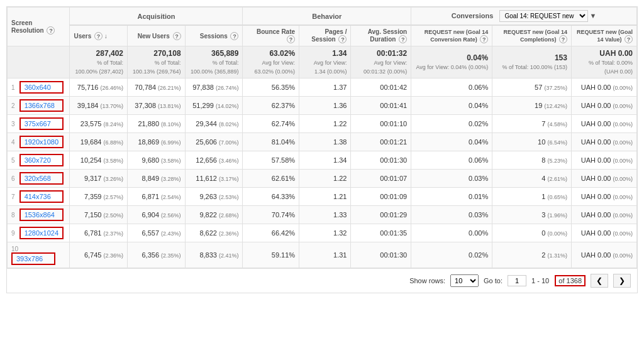 The height and width of the screenshot is (341, 644). Describe the element at coordinates (214, 36) in the screenshot. I see `sessions-header: Sessions ?` at that location.